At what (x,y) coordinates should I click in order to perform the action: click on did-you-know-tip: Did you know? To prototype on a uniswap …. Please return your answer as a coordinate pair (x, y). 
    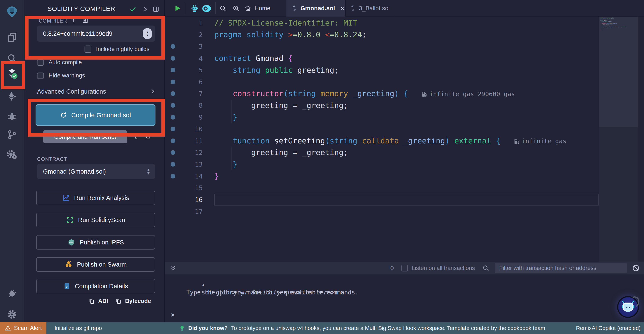
    Looking at the image, I should click on (363, 328).